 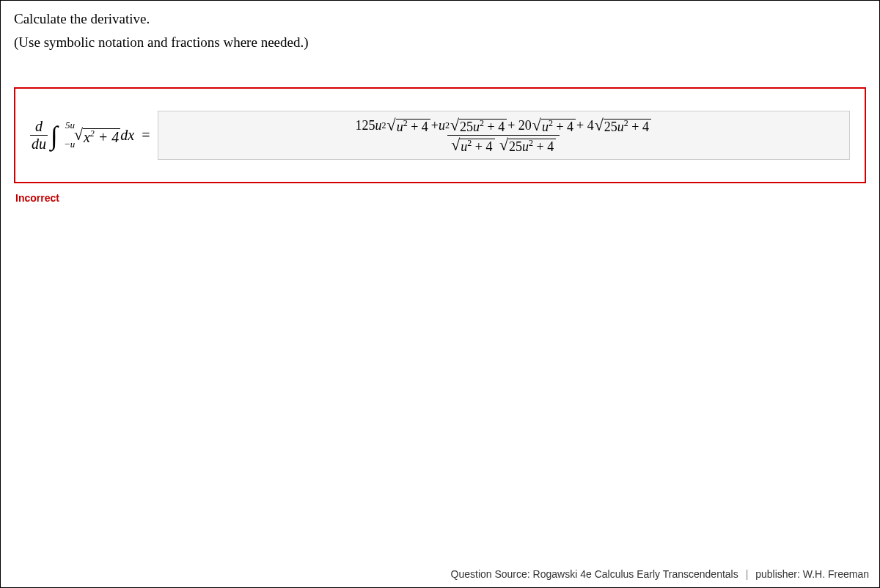 I want to click on publisher-label: publisher:, so click(x=777, y=574).